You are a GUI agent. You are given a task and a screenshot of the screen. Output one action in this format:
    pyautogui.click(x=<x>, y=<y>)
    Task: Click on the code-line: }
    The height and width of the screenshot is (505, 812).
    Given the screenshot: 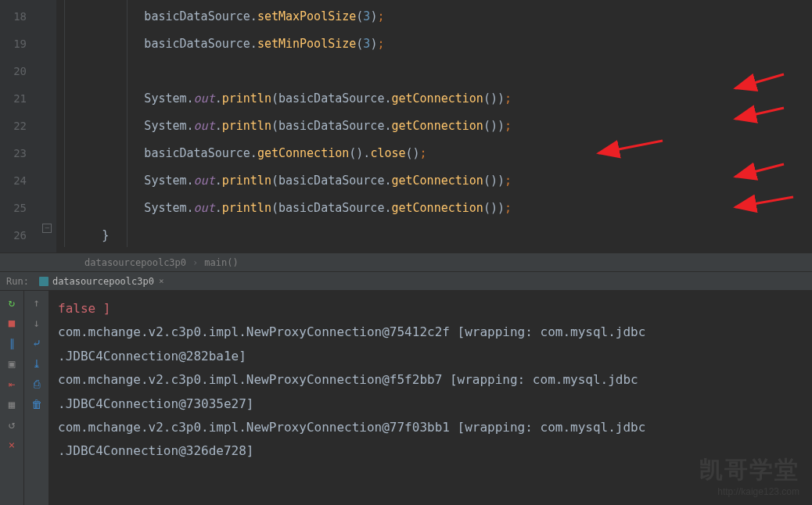 What is the action you would take?
    pyautogui.click(x=436, y=236)
    